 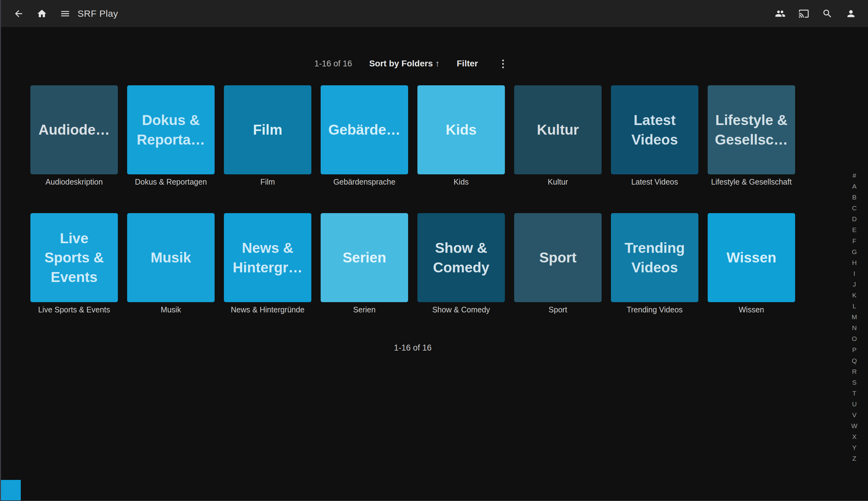 I want to click on folder-caption: Kultur, so click(x=558, y=182).